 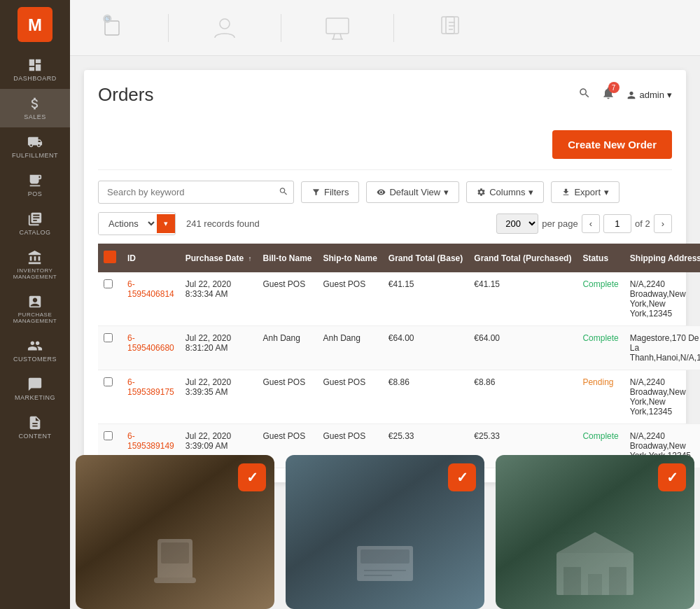 I want to click on sidebar-item-fulfillment: FULFILLMENT, so click(x=35, y=147).